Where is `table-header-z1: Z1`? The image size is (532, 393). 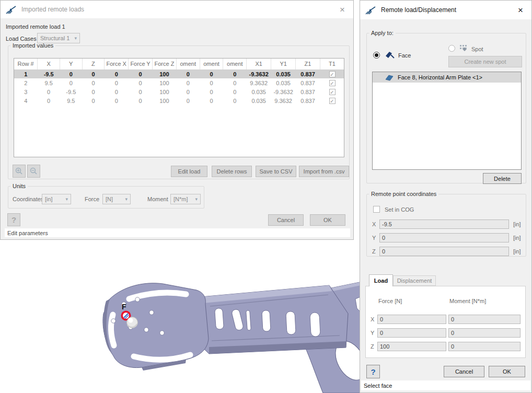 table-header-z1: Z1 is located at coordinates (308, 64).